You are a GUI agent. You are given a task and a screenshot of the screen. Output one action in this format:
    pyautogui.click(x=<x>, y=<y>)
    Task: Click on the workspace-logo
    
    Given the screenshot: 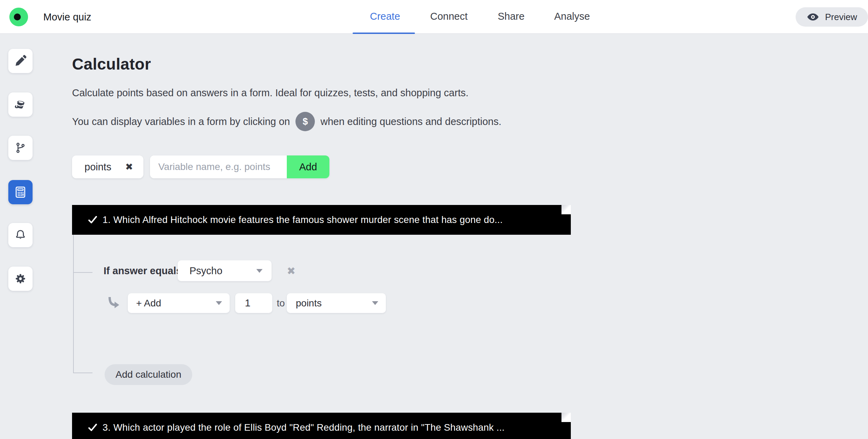 What is the action you would take?
    pyautogui.click(x=19, y=17)
    